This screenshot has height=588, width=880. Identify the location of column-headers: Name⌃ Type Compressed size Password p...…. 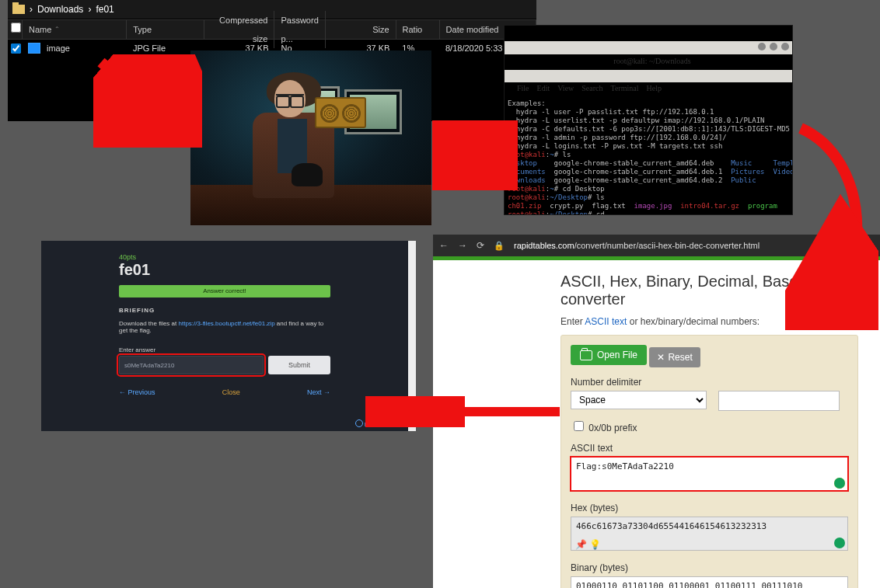
(272, 30).